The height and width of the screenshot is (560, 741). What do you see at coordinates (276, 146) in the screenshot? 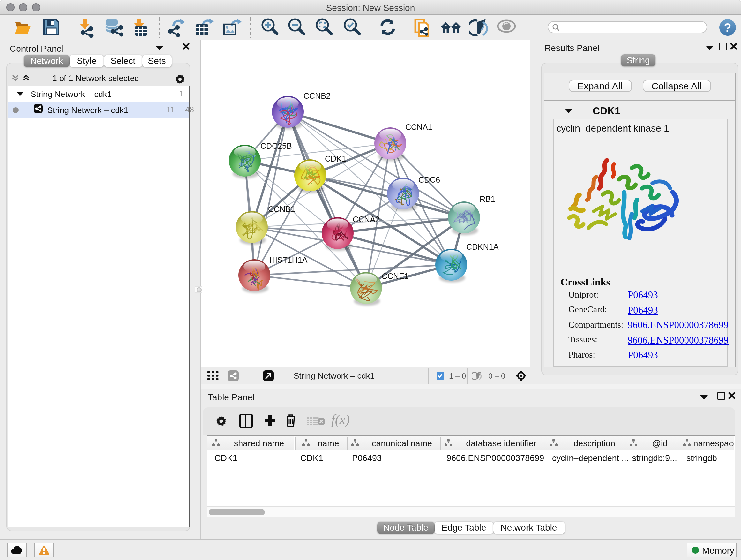
I see `svg-text: CDC25B` at bounding box center [276, 146].